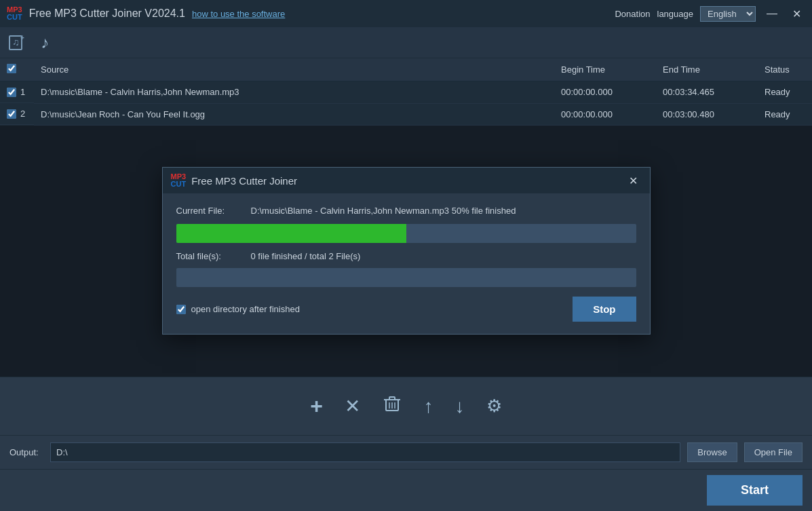 The width and height of the screenshot is (812, 511). I want to click on col-source: Source, so click(294, 70).